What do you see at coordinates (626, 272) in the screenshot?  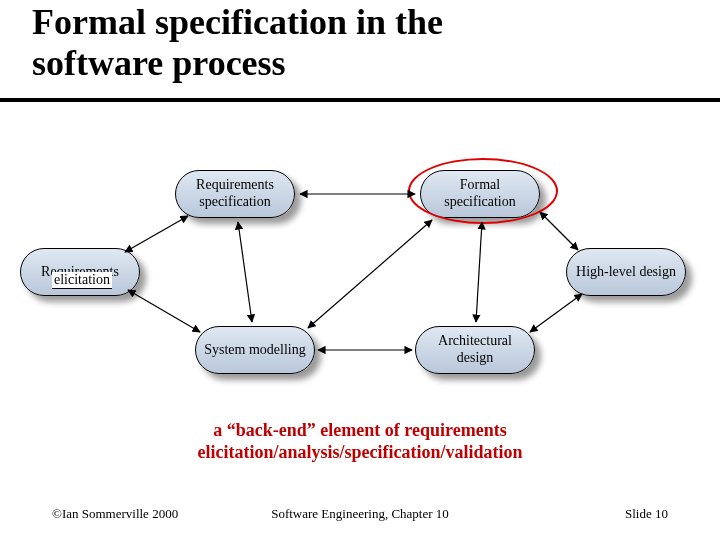 I see `node-label: High-level design` at bounding box center [626, 272].